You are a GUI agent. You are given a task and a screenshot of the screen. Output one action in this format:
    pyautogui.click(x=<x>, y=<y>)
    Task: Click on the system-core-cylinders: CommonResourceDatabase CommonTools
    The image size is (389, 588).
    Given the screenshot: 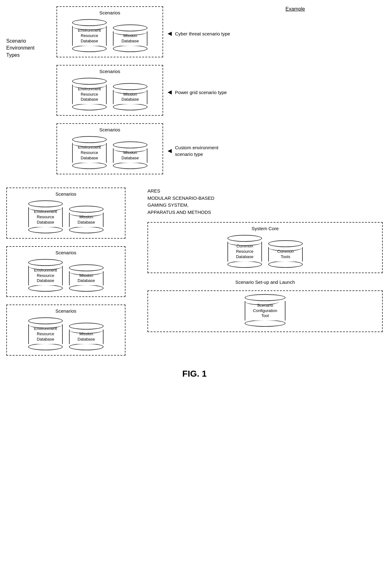 What is the action you would take?
    pyautogui.click(x=265, y=252)
    